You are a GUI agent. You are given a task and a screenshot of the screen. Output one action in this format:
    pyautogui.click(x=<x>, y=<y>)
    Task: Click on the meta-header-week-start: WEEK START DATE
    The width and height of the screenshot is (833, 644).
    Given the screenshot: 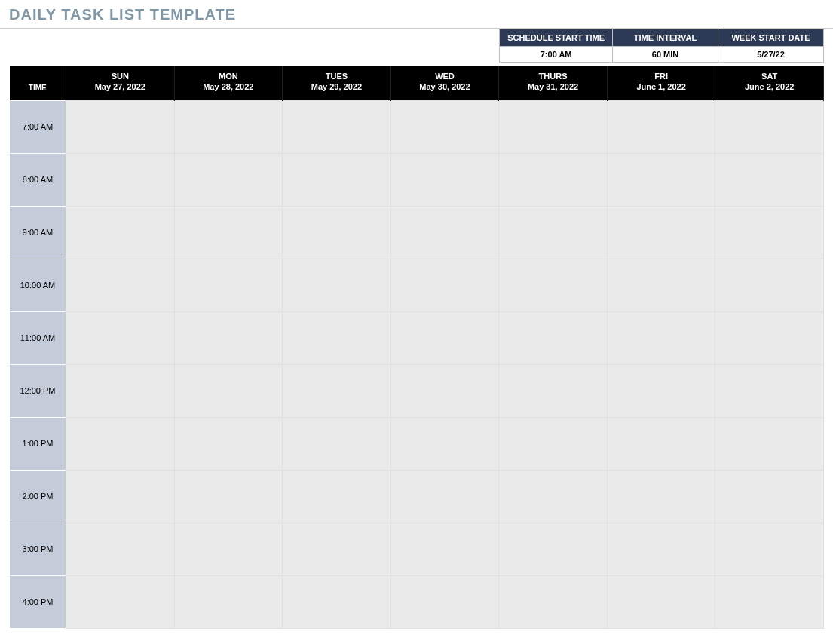 What is the action you would take?
    pyautogui.click(x=771, y=38)
    